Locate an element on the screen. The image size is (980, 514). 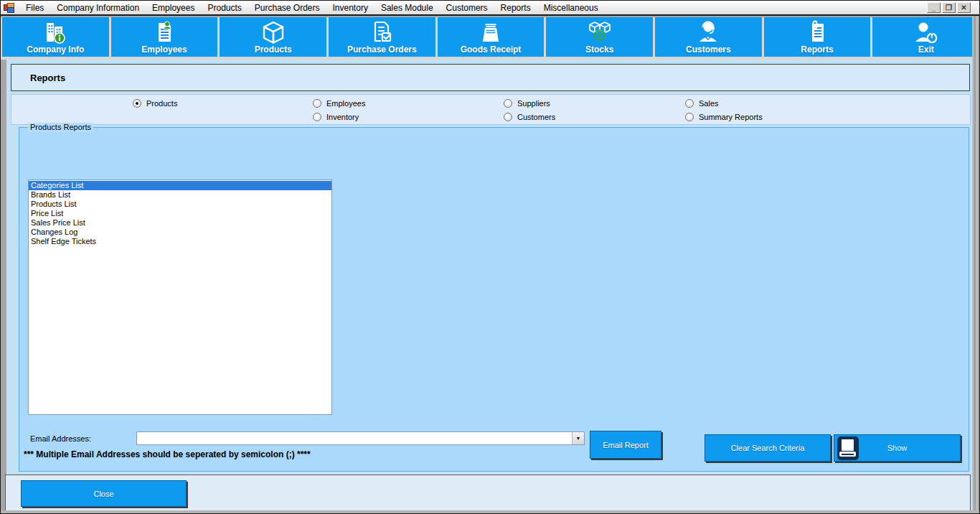
close-window-button: ✕ is located at coordinates (964, 7).